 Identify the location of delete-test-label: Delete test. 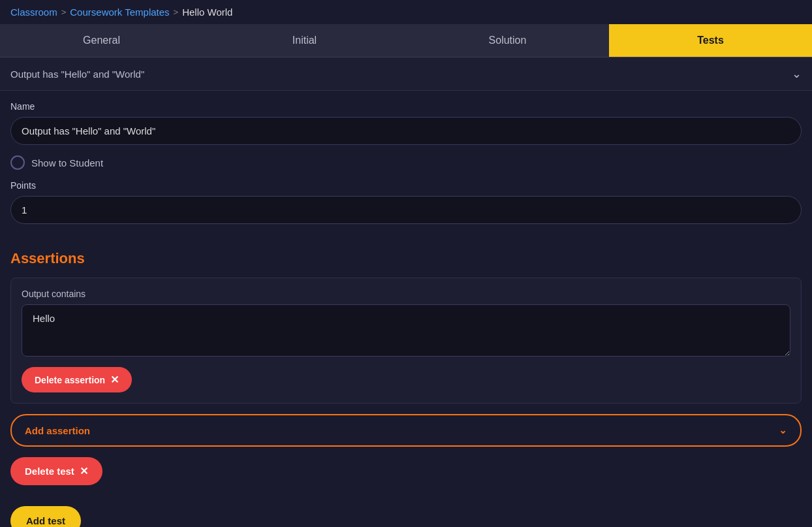
(50, 471).